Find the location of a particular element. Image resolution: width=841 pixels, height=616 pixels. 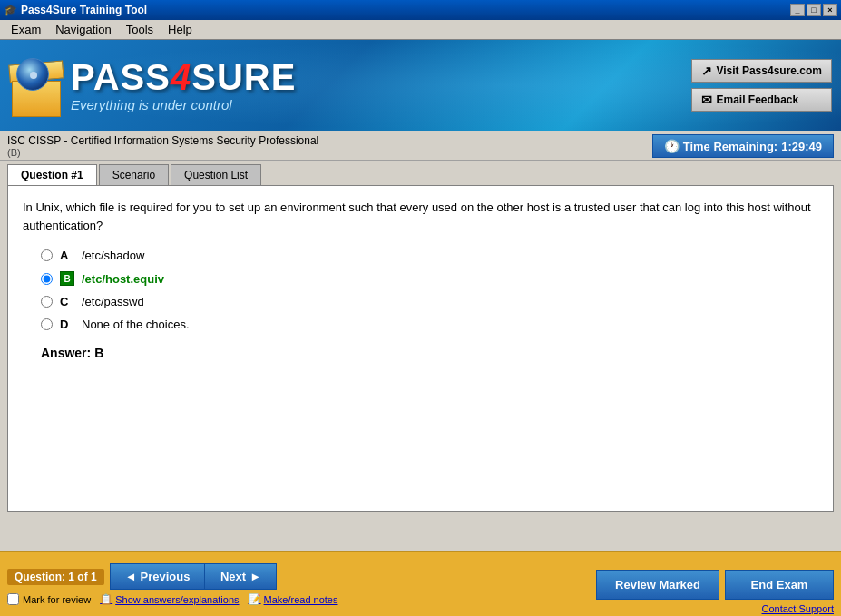

right-nav-buttons: Review Marked End Exam is located at coordinates (715, 584).